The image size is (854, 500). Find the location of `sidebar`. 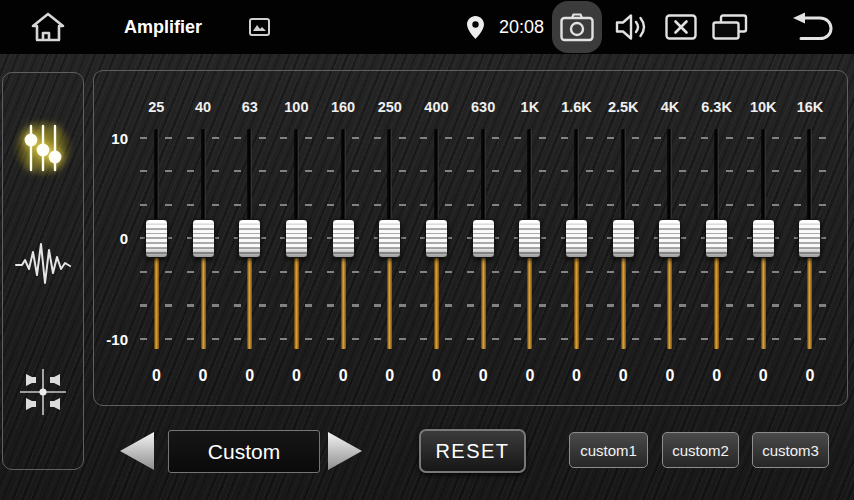

sidebar is located at coordinates (43, 271).